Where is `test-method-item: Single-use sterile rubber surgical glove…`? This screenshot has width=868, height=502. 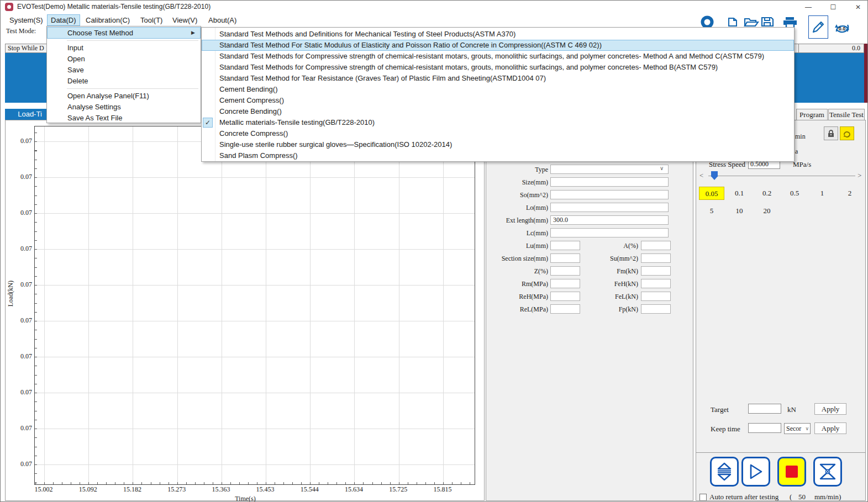
test-method-item: Single-use sterile rubber surgical glove… is located at coordinates (498, 145).